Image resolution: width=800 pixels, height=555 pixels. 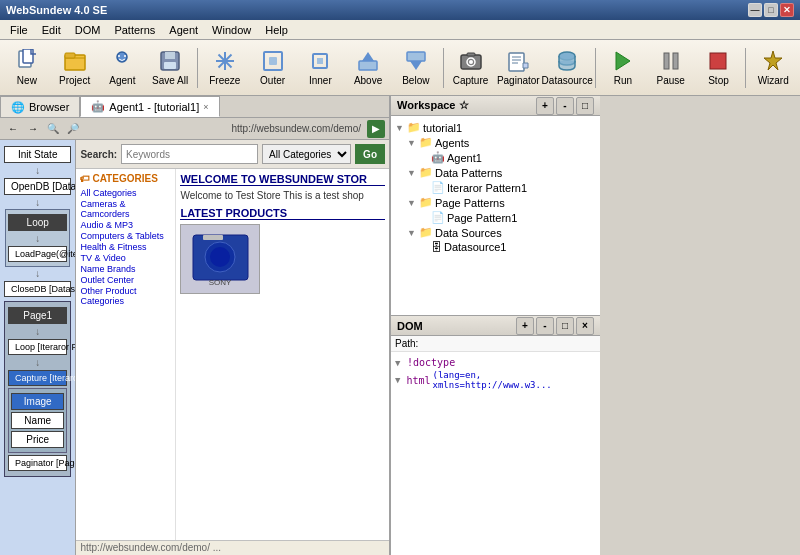 I want to click on category-health: Health & Fitness, so click(x=126, y=247).